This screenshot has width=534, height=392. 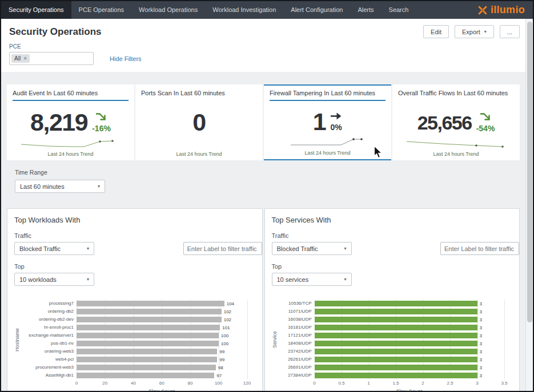 I want to click on category-label: 18408/UDP, so click(x=297, y=343).